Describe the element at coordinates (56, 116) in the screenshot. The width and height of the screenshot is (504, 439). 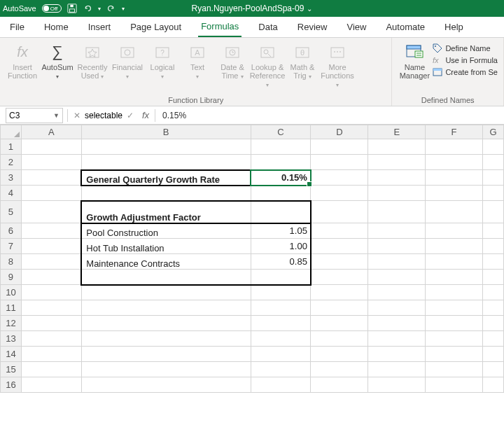
I see `namebox-dropdown-icon: ▼` at that location.